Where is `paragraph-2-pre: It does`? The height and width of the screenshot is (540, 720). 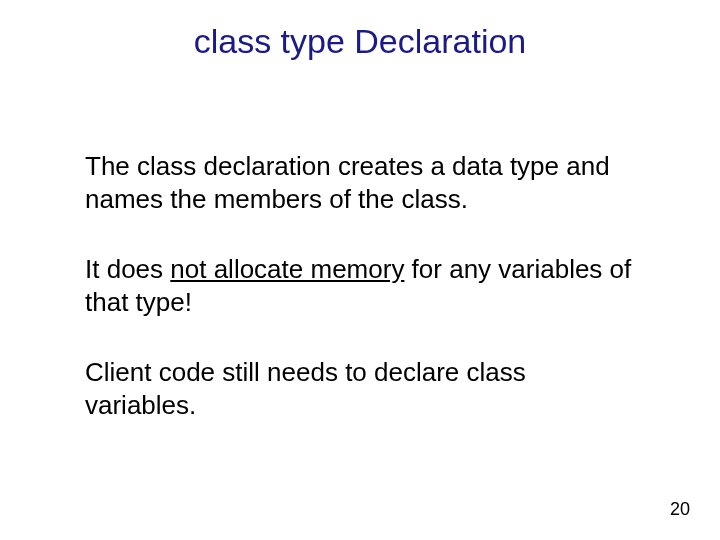
paragraph-2-pre: It does is located at coordinates (128, 269).